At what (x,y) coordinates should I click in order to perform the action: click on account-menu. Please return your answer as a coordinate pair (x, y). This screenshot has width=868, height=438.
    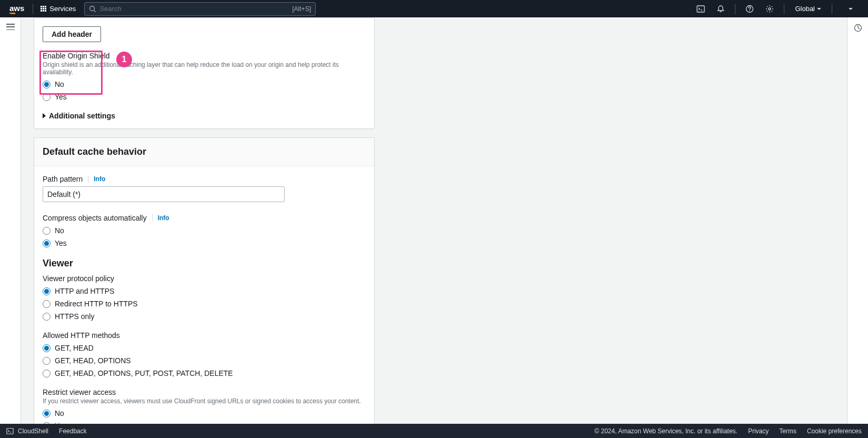
    Looking at the image, I should click on (851, 8).